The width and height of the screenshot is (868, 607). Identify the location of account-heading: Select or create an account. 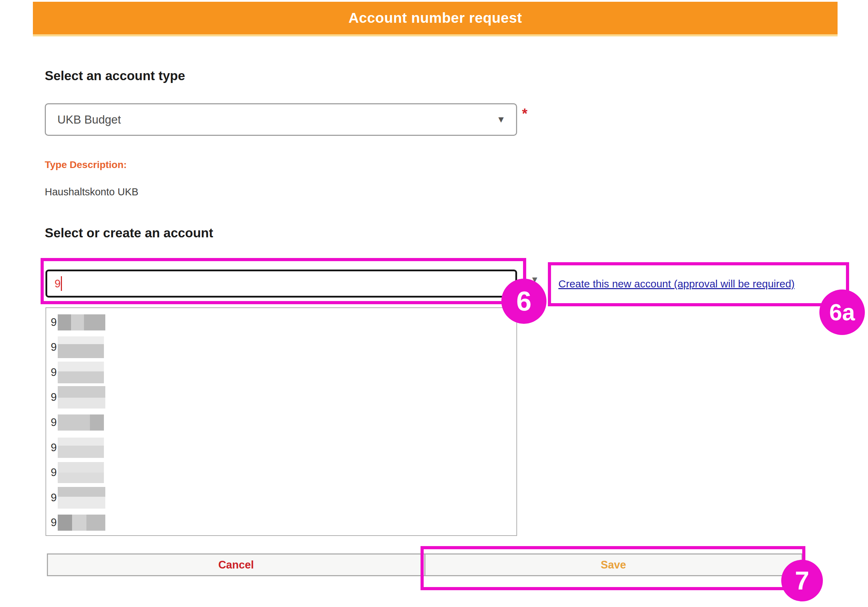
(129, 233).